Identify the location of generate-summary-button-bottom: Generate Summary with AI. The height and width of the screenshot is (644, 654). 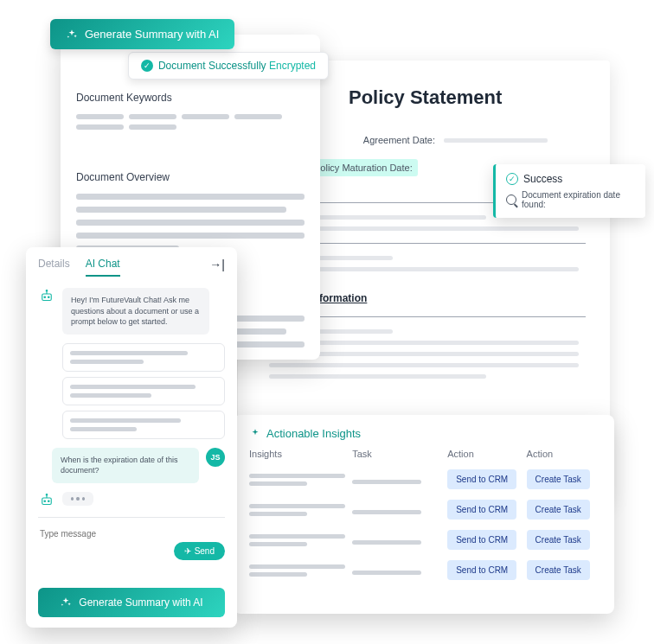
(131, 603).